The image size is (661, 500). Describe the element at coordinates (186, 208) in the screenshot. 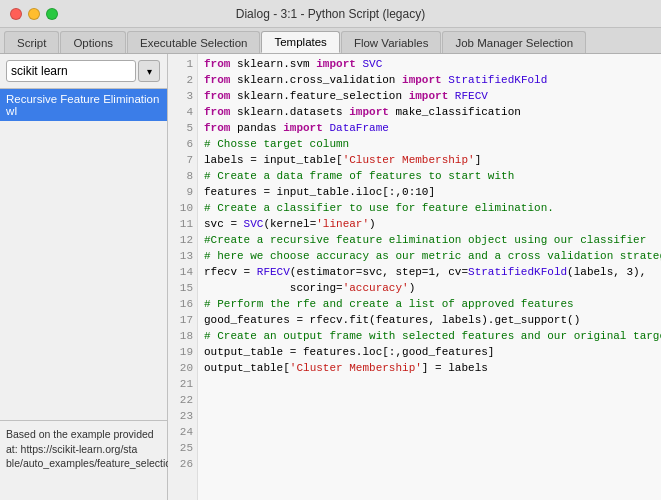

I see `line-number: 10` at that location.